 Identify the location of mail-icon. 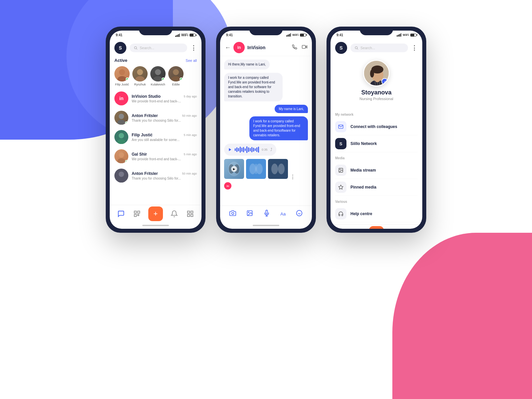
(341, 127).